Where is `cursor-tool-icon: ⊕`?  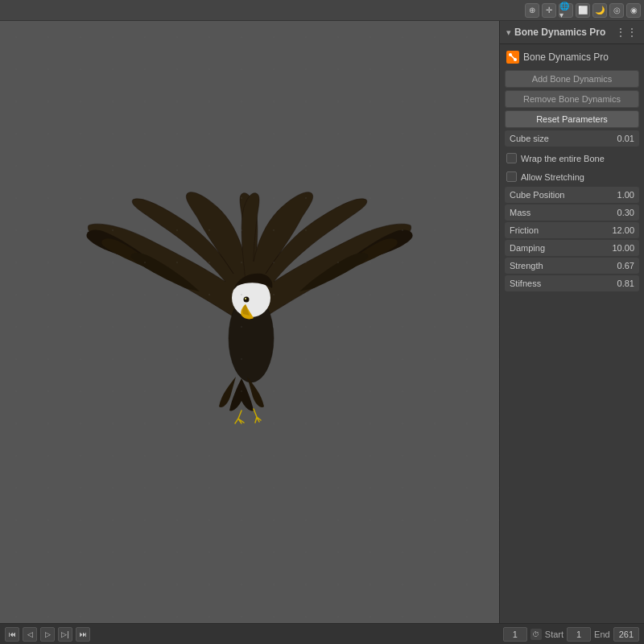 cursor-tool-icon: ⊕ is located at coordinates (532, 10).